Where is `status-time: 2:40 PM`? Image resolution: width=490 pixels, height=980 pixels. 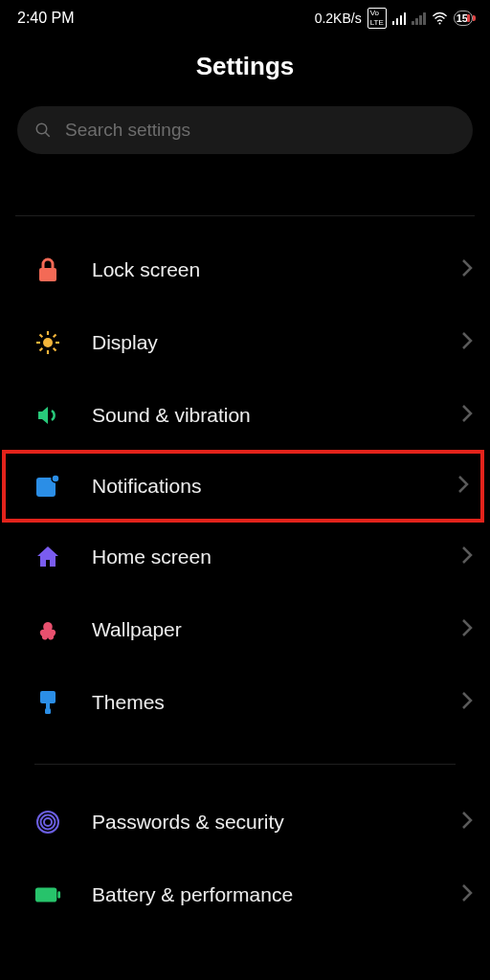
status-time: 2:40 PM is located at coordinates (46, 18).